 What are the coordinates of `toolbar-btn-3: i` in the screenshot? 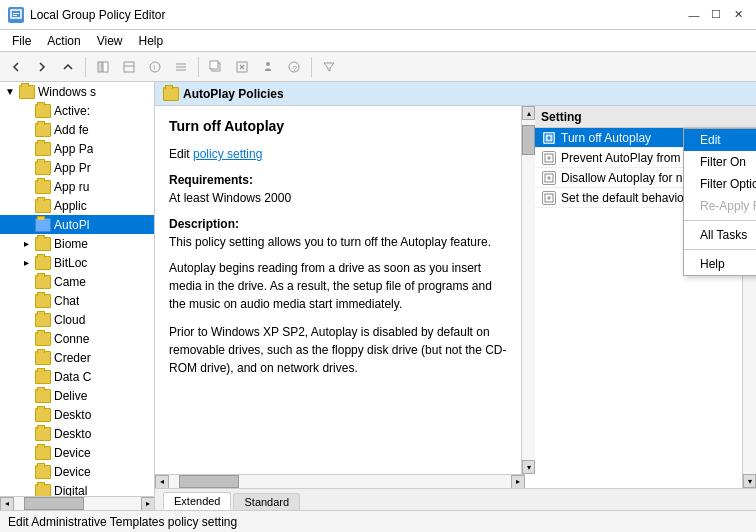 It's located at (155, 67).